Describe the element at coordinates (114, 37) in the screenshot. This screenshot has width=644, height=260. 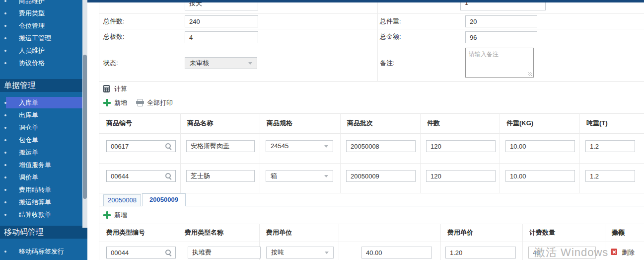
I see `total-pallets-label: 总板数:` at that location.